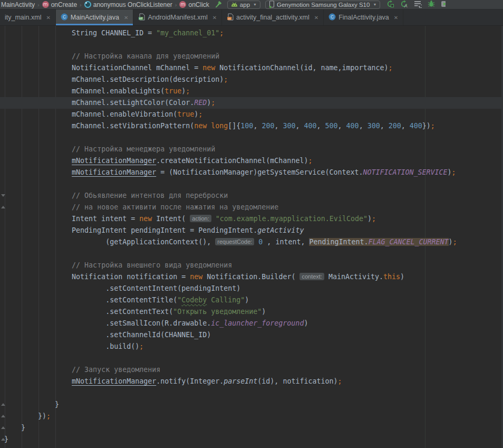  Describe the element at coordinates (200, 102) in the screenshot. I see `constant-token: RED` at that location.